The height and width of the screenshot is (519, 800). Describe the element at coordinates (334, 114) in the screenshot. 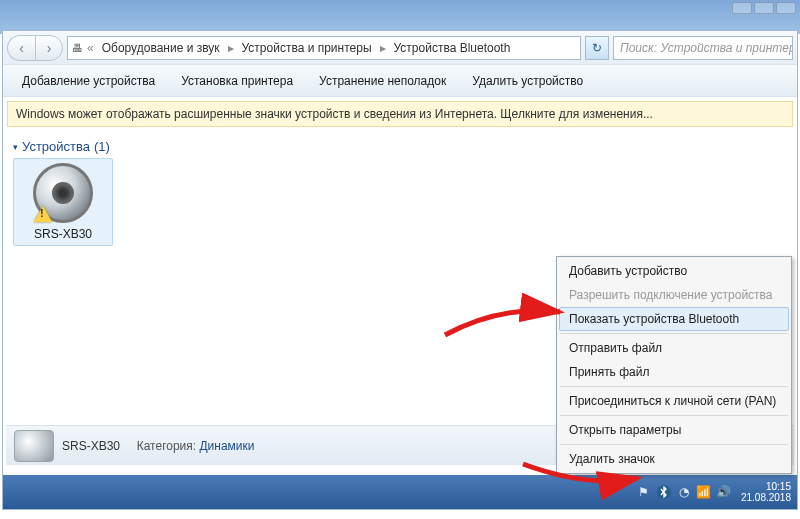

I see `info-bar-text: Windows может отображать расширенные зна…` at that location.